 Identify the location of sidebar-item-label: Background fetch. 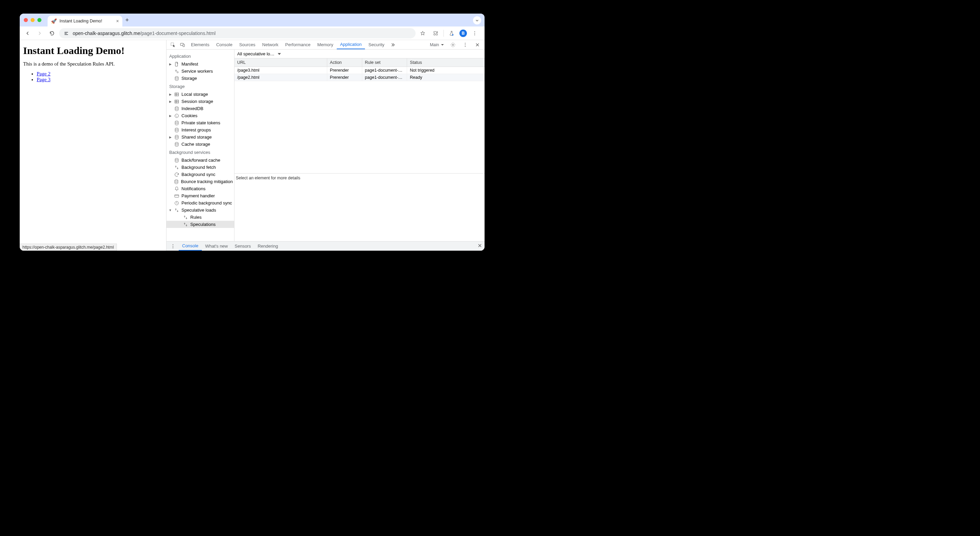
(199, 167).